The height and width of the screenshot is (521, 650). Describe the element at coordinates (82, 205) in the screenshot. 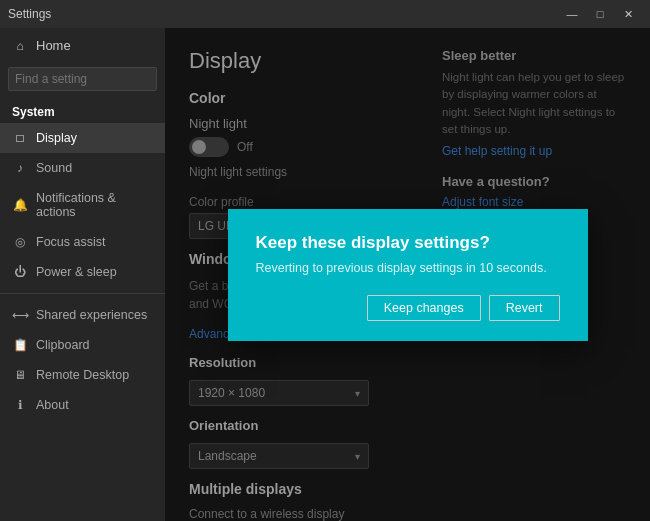

I see `sidebar-item-notifications: 🔔 Notifications & actions` at that location.